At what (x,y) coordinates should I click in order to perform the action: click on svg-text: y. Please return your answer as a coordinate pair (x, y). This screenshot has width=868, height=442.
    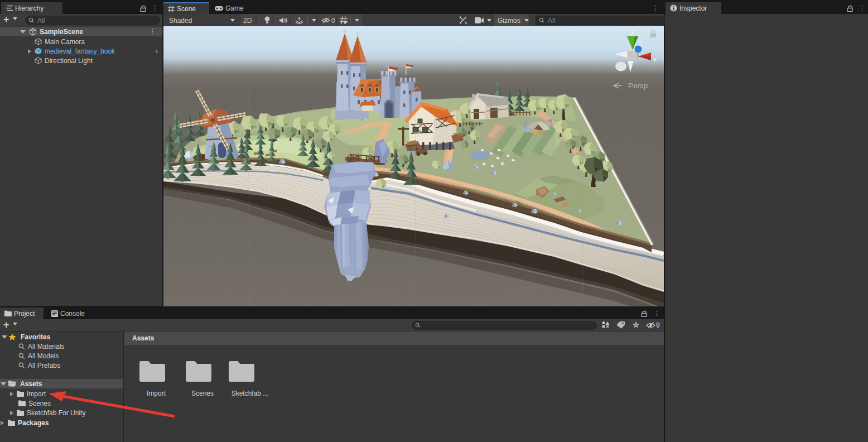
    Looking at the image, I should click on (633, 31).